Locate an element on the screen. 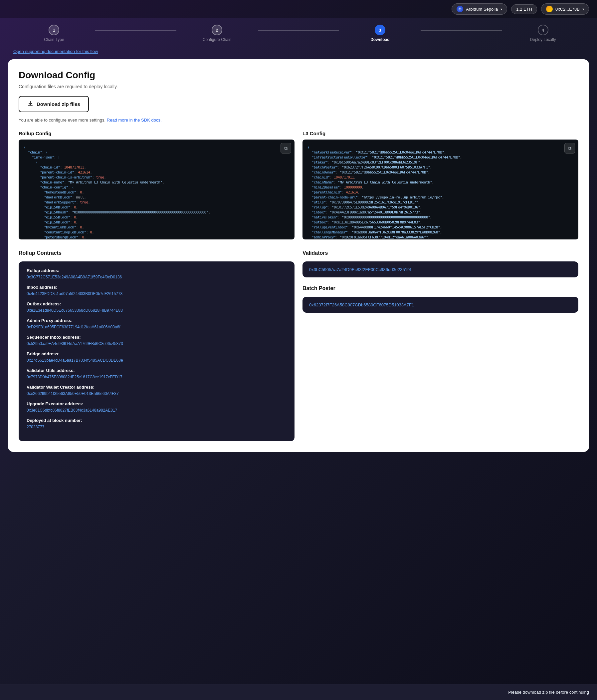 Image resolution: width=597 pixels, height=700 pixels. docs-link: Open supporting documentation for this f… is located at coordinates (55, 51).